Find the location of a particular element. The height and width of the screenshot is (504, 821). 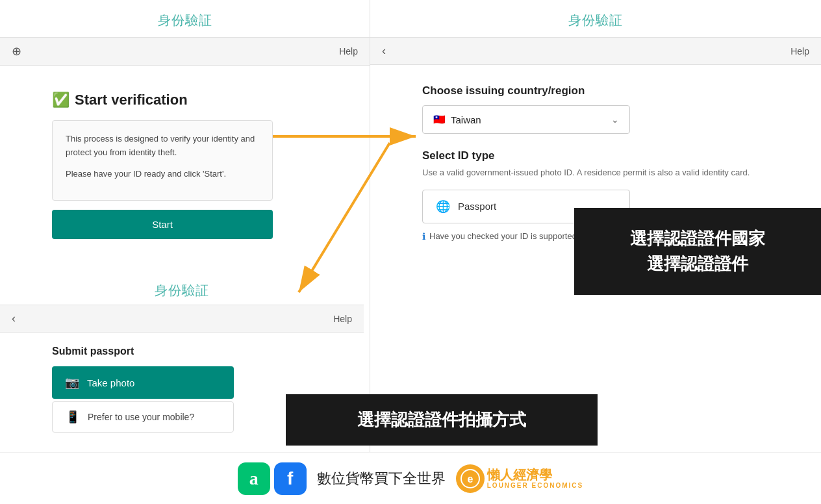

select-id-desc: Use a valid government-issued photo ID. … is located at coordinates (602, 173).